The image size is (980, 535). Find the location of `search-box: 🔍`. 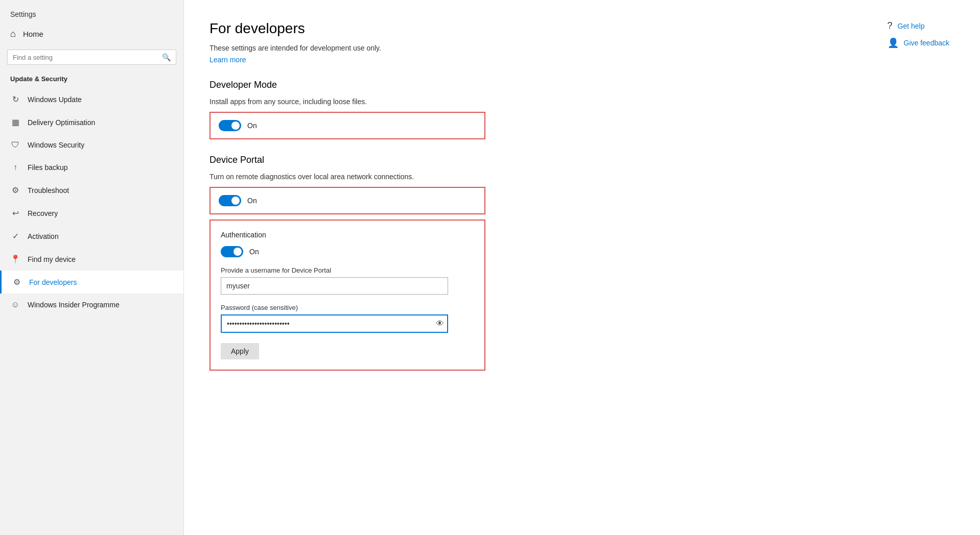

search-box: 🔍 is located at coordinates (92, 57).